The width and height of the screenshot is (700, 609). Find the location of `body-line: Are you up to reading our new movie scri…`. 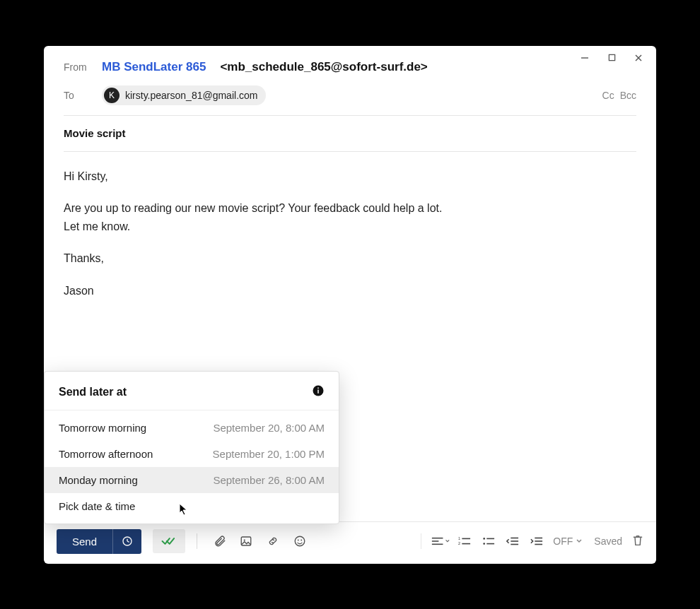

body-line: Are you up to reading our new movie scri… is located at coordinates (350, 208).